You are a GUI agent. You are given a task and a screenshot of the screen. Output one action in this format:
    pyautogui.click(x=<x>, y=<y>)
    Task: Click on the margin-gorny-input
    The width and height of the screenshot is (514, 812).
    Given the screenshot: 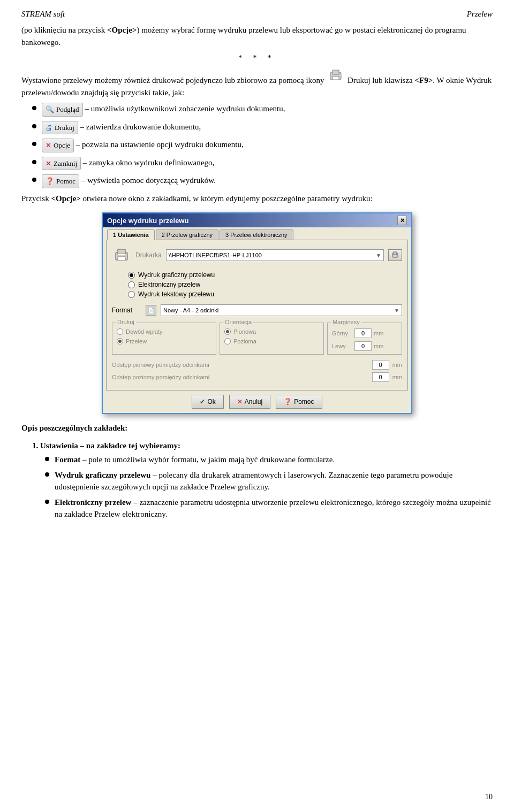 What is the action you would take?
    pyautogui.click(x=363, y=333)
    